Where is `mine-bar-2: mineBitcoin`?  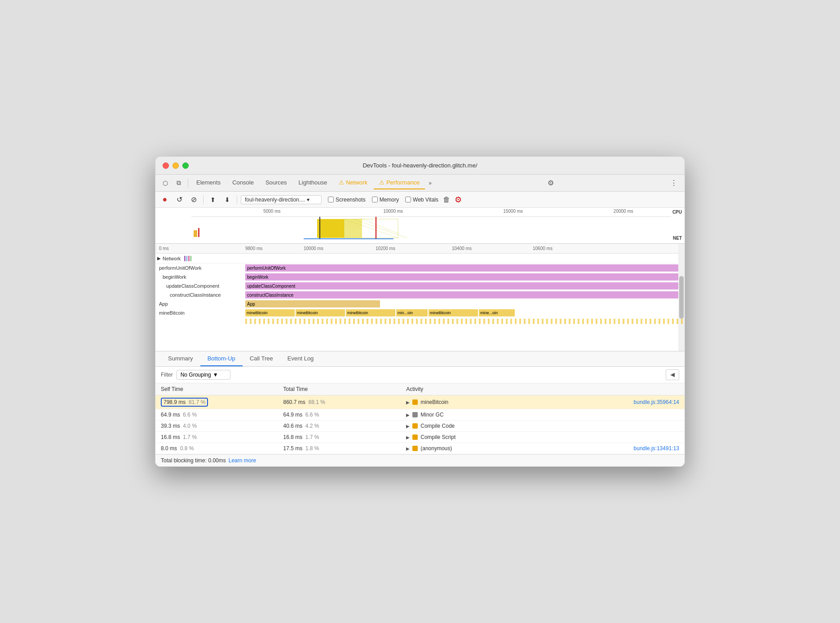 mine-bar-2: mineBitcoin is located at coordinates (320, 313).